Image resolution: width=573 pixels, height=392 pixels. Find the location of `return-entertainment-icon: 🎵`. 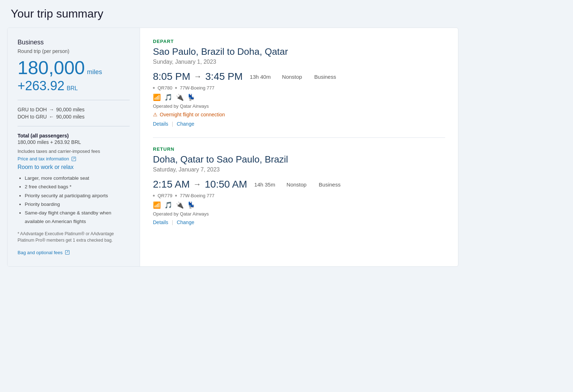

return-entertainment-icon: 🎵 is located at coordinates (168, 205).